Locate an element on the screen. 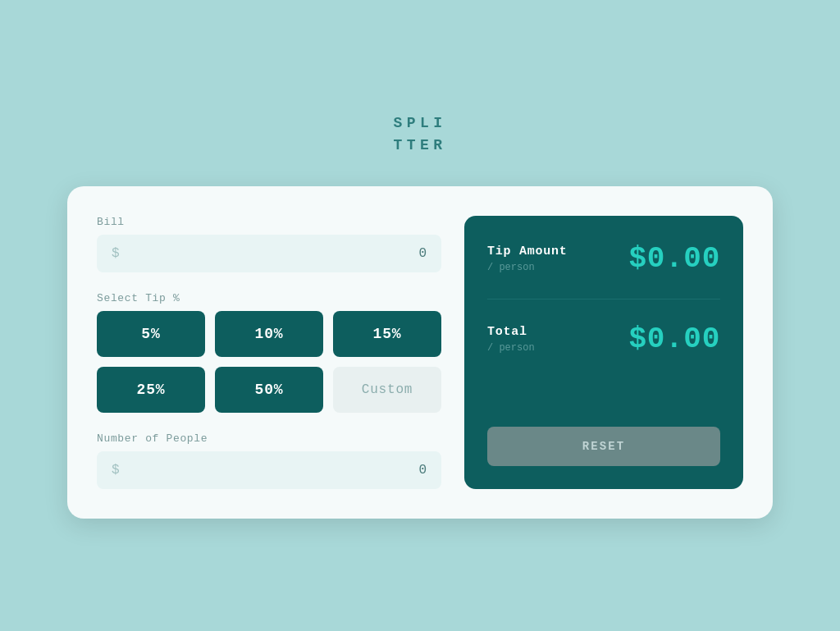  total-label: Total / person is located at coordinates (511, 340).